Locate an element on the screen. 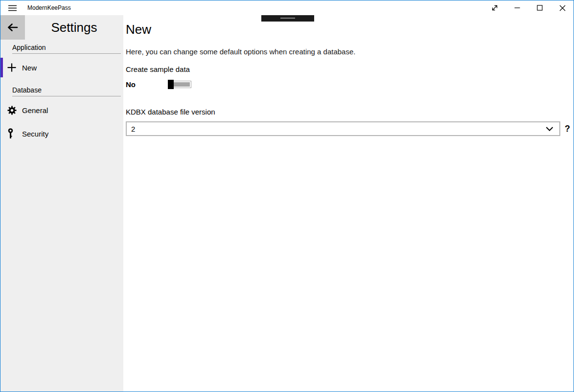 This screenshot has height=392, width=574. window-title: ModernKeePass is located at coordinates (49, 8).